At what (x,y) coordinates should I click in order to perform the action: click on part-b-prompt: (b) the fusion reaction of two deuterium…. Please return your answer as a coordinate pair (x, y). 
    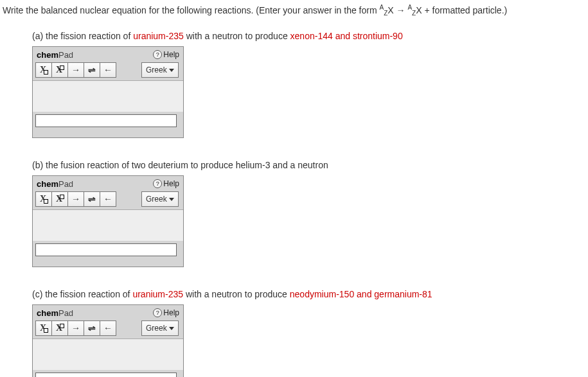
    Looking at the image, I should click on (310, 165).